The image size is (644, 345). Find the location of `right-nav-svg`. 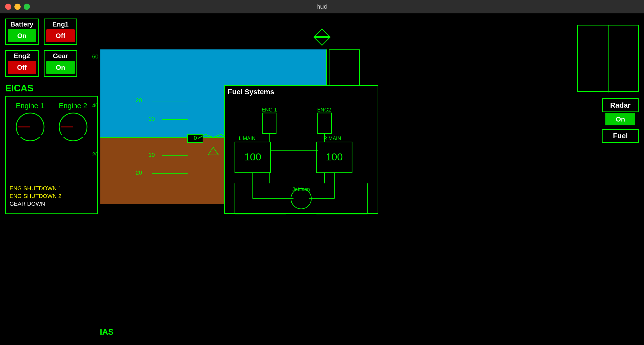

right-nav-svg is located at coordinates (609, 59).